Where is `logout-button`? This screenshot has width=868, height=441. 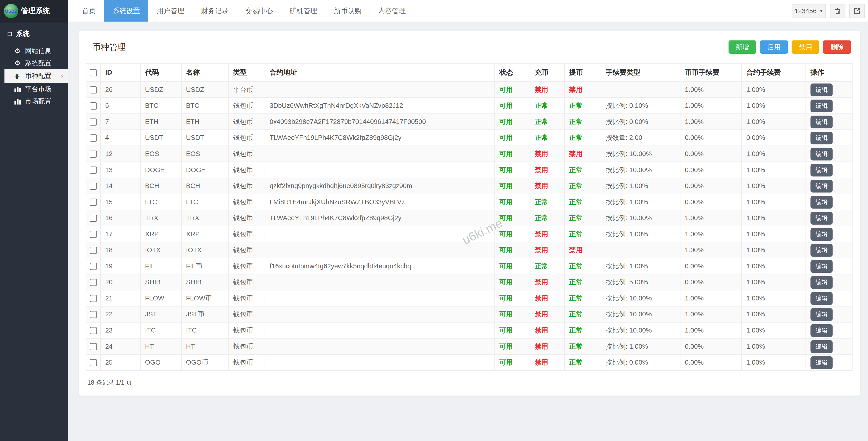
logout-button is located at coordinates (857, 11).